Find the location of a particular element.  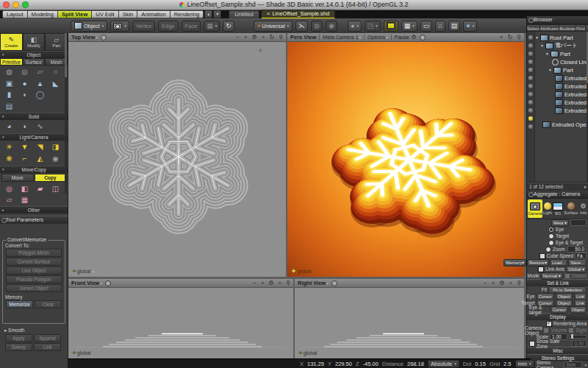

wedge-tool-icon: ◣ is located at coordinates (56, 84).